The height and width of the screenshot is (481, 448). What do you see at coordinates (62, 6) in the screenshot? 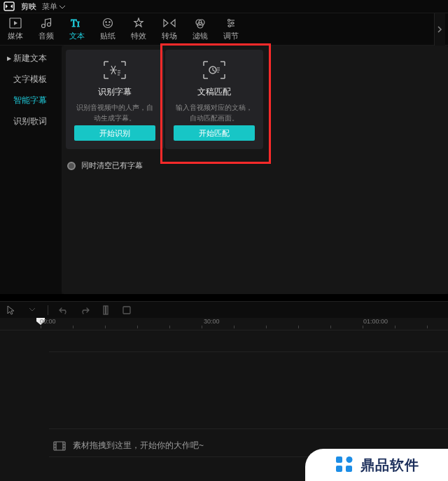
I see `chevron-down-icon` at bounding box center [62, 6].